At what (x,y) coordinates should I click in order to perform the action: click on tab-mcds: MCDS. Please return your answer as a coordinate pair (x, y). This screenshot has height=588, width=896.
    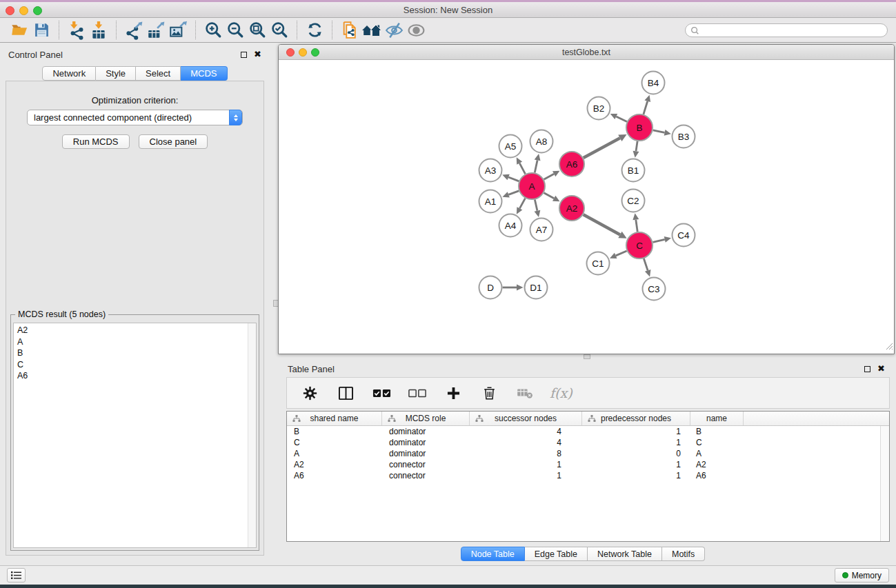
    Looking at the image, I should click on (204, 73).